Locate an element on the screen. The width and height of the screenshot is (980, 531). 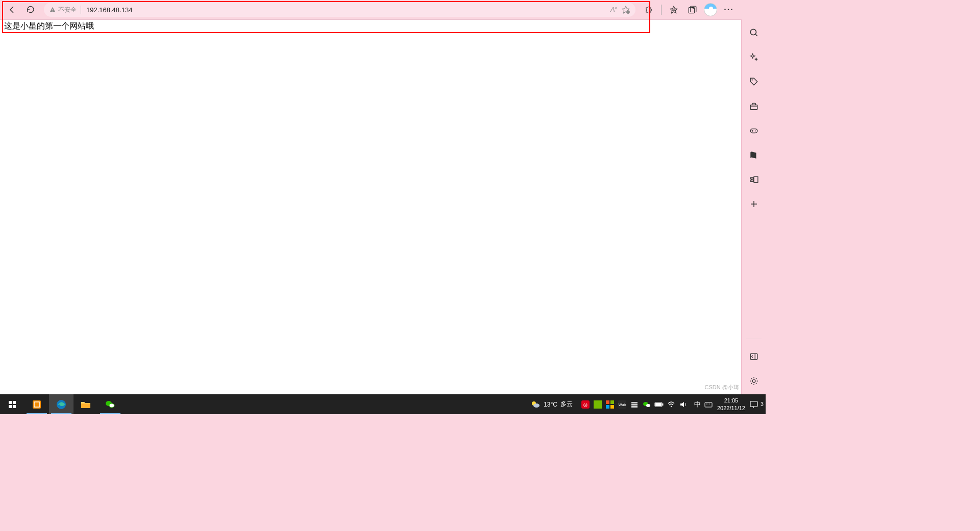
nvidia-icon is located at coordinates (598, 404).